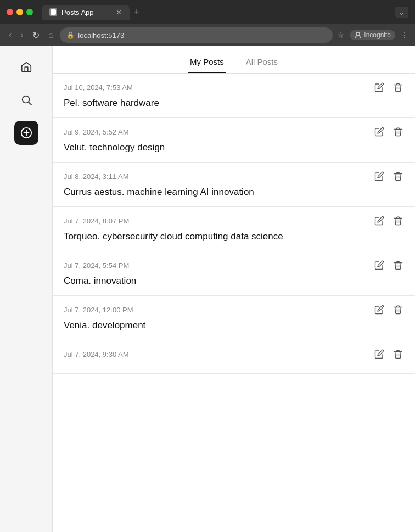  Describe the element at coordinates (97, 132) in the screenshot. I see `post-date: Jul 9, 2024, 5:52 AM` at that location.